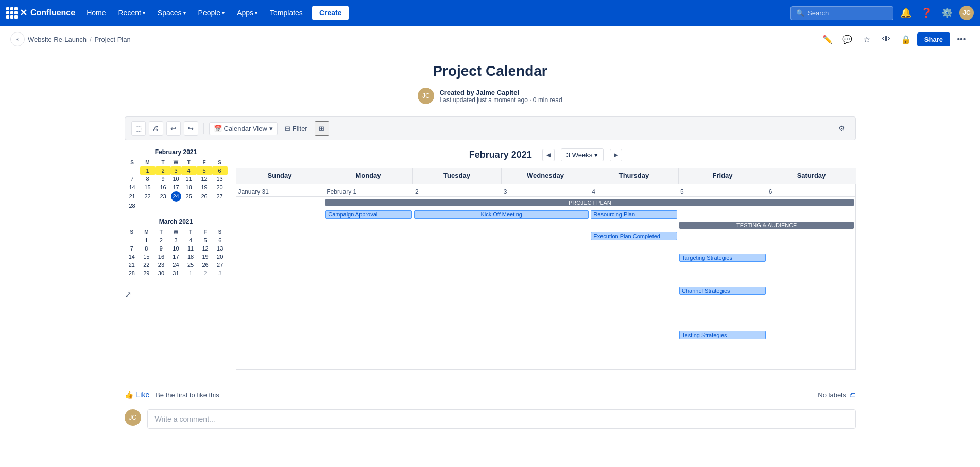 The height and width of the screenshot is (467, 980). What do you see at coordinates (12, 13) in the screenshot?
I see `app-switcher-icon` at bounding box center [12, 13].